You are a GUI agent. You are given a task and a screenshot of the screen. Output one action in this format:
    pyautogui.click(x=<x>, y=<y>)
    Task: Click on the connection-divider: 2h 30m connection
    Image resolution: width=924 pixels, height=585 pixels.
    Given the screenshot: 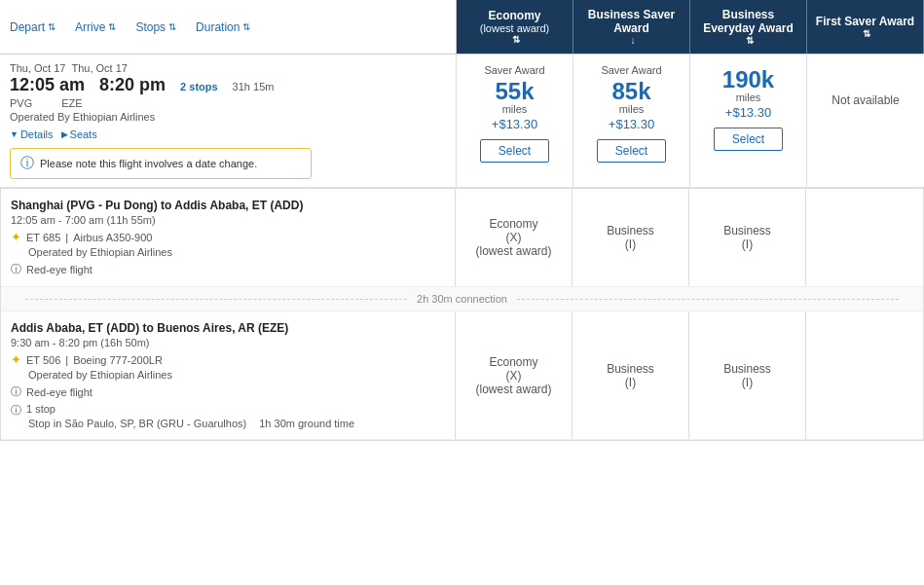 What is the action you would take?
    pyautogui.click(x=462, y=300)
    